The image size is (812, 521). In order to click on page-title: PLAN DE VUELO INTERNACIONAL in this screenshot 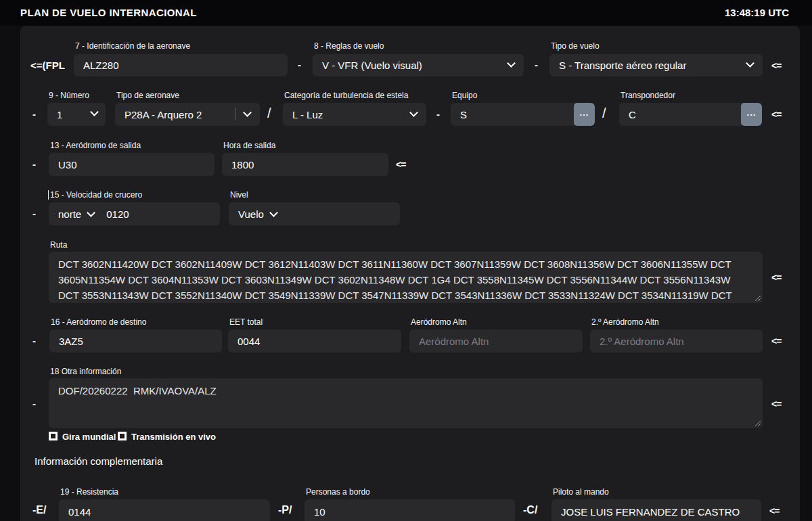, I will do `click(108, 12)`.